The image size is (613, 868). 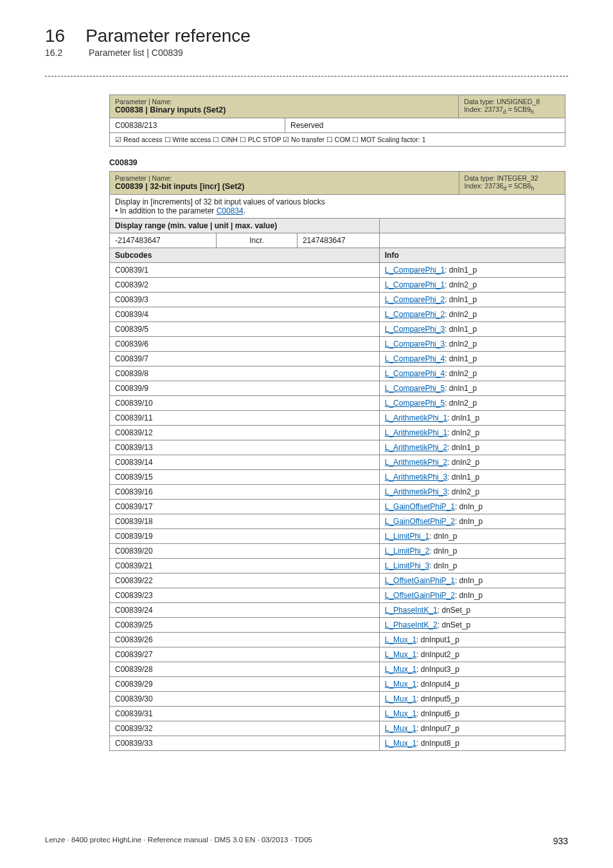 I want to click on fb-suffix: : dnInput3_p, so click(x=438, y=669).